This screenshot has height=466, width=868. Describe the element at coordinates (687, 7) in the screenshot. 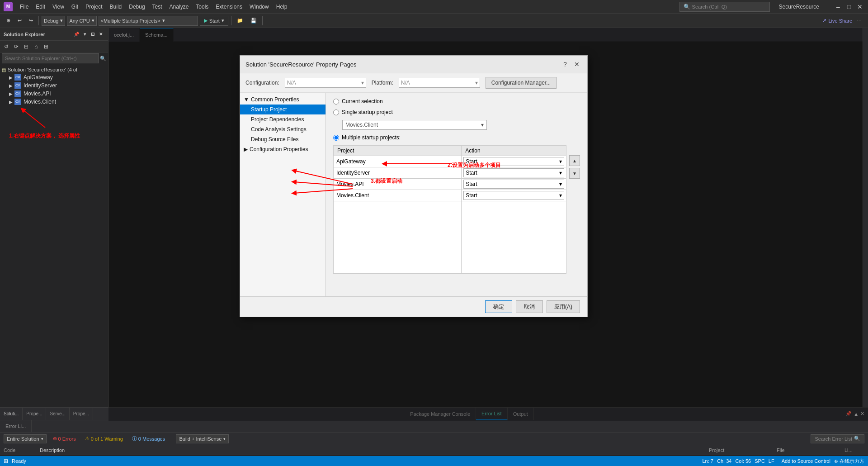

I see `search-icon: 🔍` at that location.